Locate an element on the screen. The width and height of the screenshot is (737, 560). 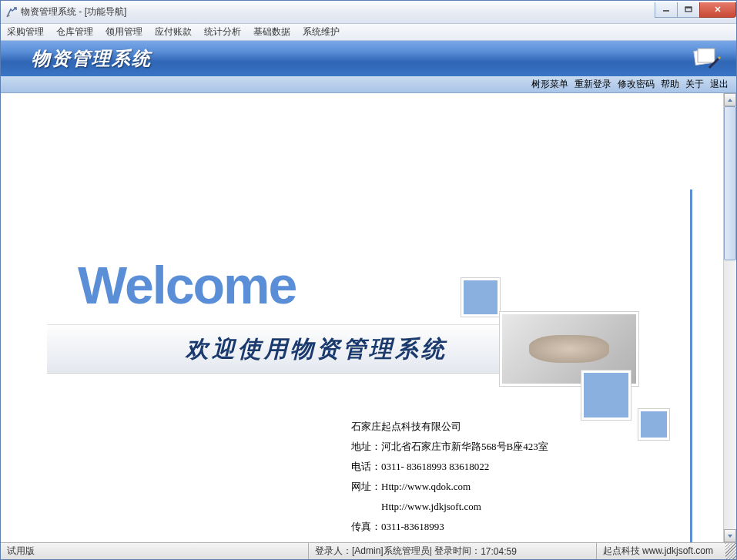
menu-requisition: 领用管理 is located at coordinates (124, 32).